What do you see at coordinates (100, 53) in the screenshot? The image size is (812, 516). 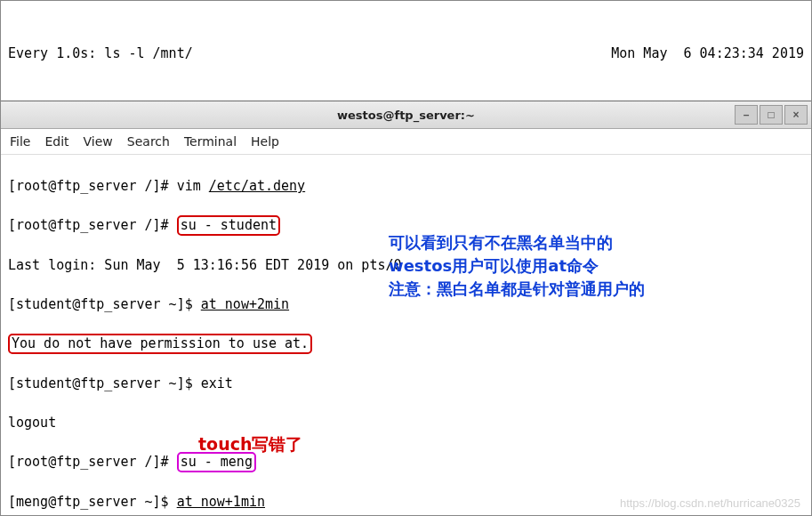 I see `watch-command: Every 1.0s: ls -l /mnt/` at bounding box center [100, 53].